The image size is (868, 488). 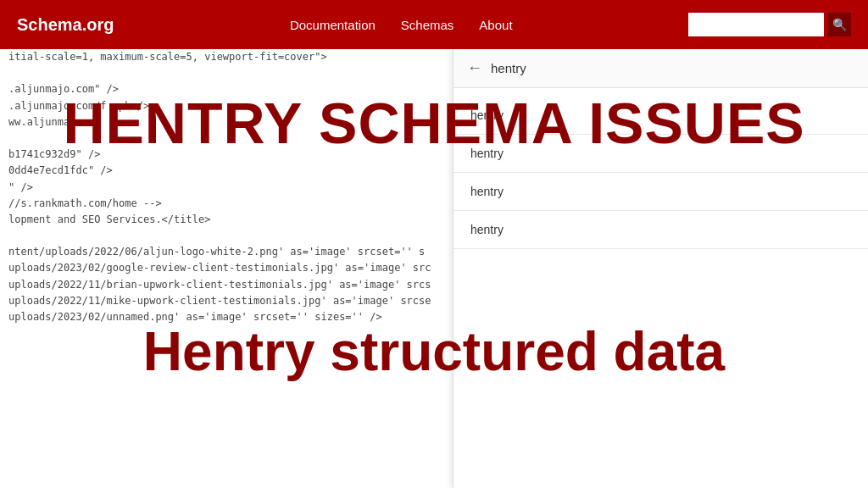 I want to click on code-line: ntent/uploads/2022/06/aljun-logo-white-2…, so click(x=216, y=252).